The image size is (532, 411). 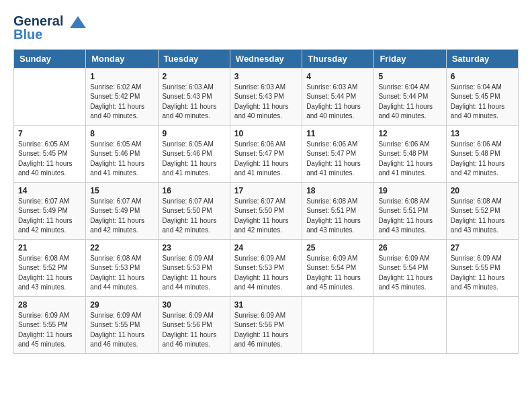 What do you see at coordinates (339, 58) in the screenshot?
I see `col-header-thursday: Thursday` at bounding box center [339, 58].